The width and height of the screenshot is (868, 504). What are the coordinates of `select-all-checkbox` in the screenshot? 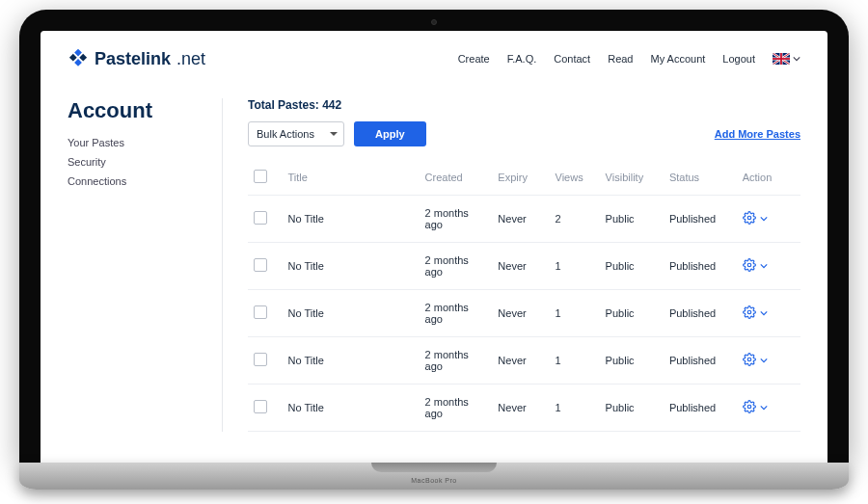 It's located at (260, 176).